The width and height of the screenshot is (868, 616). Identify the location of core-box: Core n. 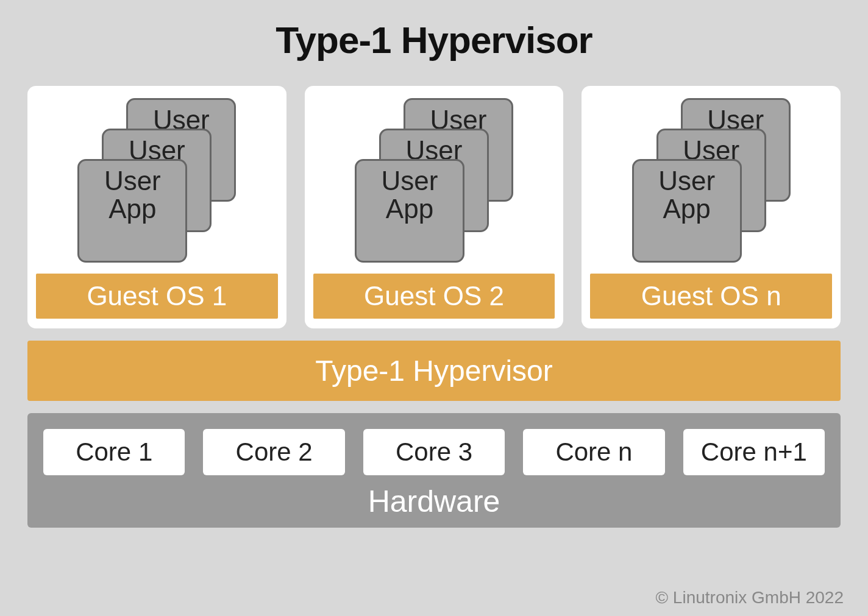
(594, 452).